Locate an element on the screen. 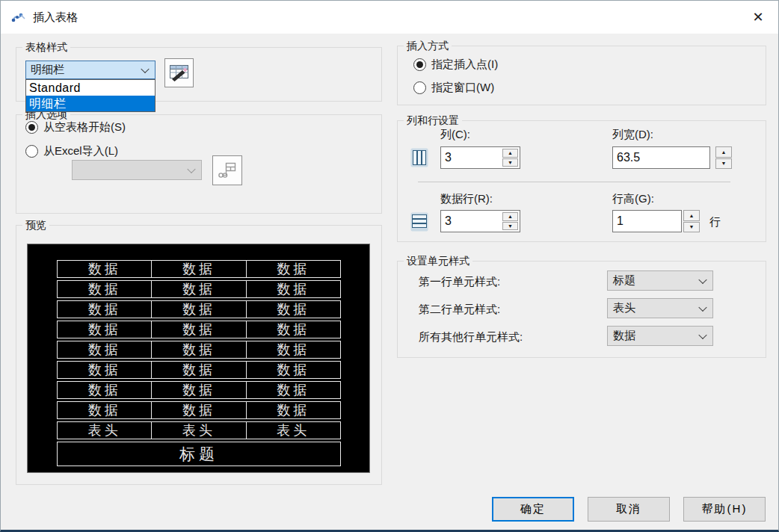  row-height-spinner: ▲ ▼ is located at coordinates (692, 221).